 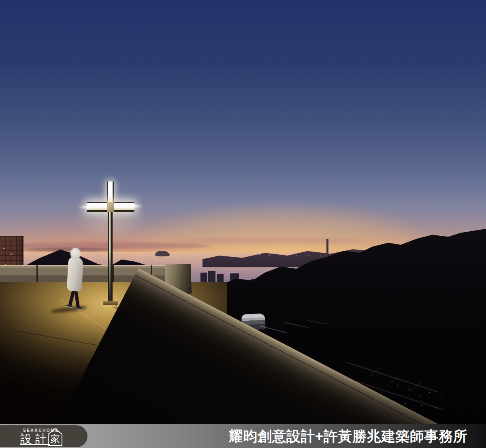 What do you see at coordinates (110, 192) in the screenshot?
I see `cross-top-light` at bounding box center [110, 192].